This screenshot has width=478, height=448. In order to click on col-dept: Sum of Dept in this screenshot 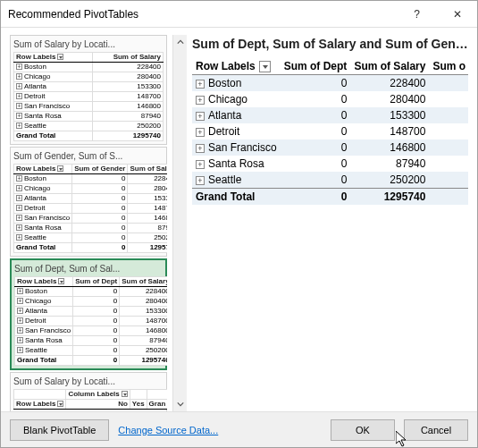, I will do `click(316, 66)`.